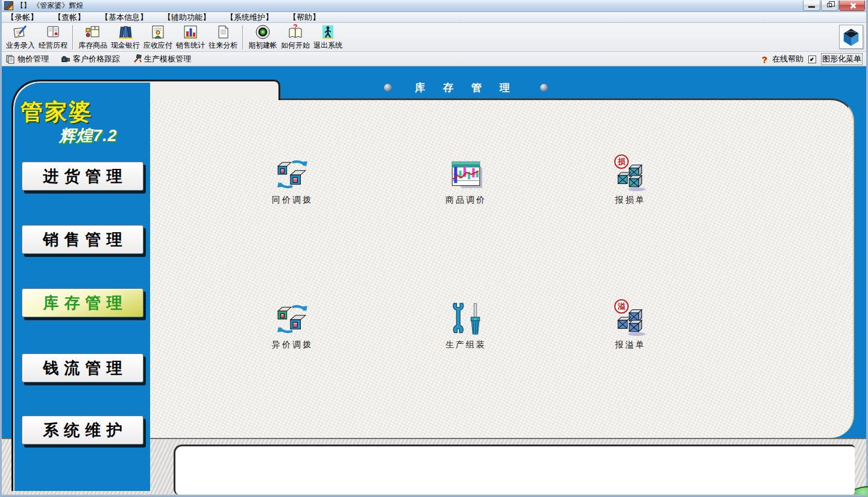 The height and width of the screenshot is (497, 868). Describe the element at coordinates (20, 37) in the screenshot. I see `toolbar-business-entry: 业务录入` at that location.